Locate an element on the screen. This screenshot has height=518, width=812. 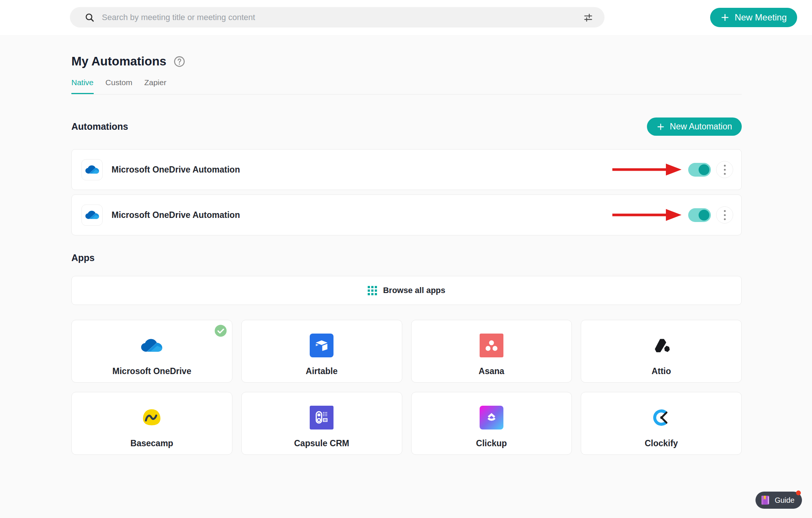
app-card-basecamp: Basecamp is located at coordinates (152, 423).